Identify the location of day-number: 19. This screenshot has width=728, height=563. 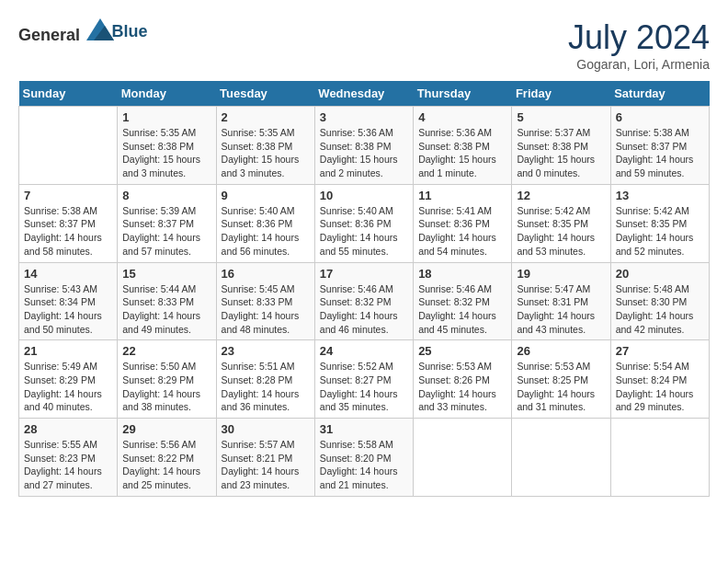
(561, 274).